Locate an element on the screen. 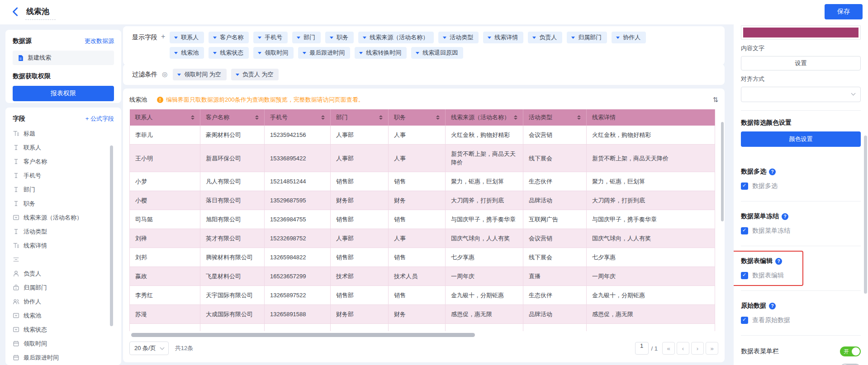 The image size is (868, 365). field-item: 手机号 is located at coordinates (63, 175).